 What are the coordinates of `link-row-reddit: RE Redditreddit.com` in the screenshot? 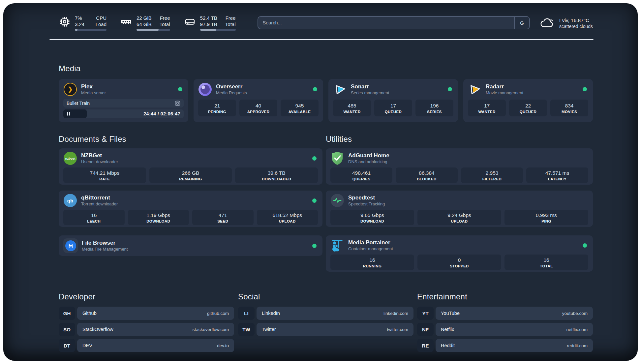 It's located at (505, 346).